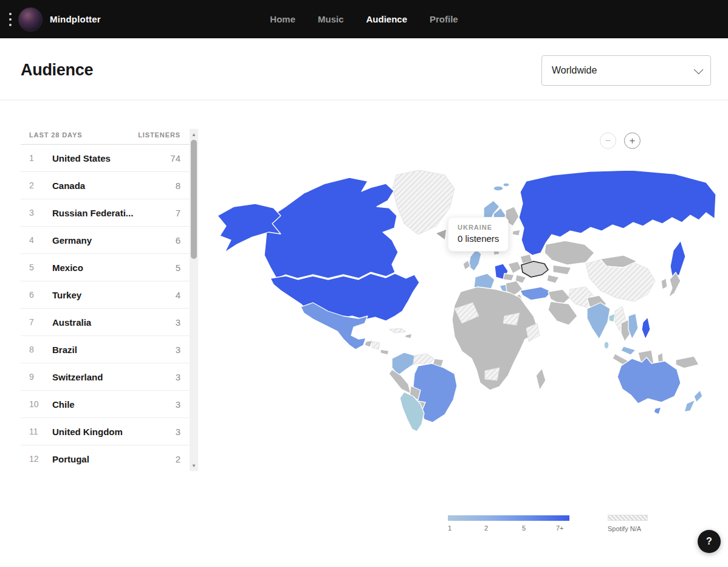  Describe the element at coordinates (57, 70) in the screenshot. I see `page-title: Audience` at that location.